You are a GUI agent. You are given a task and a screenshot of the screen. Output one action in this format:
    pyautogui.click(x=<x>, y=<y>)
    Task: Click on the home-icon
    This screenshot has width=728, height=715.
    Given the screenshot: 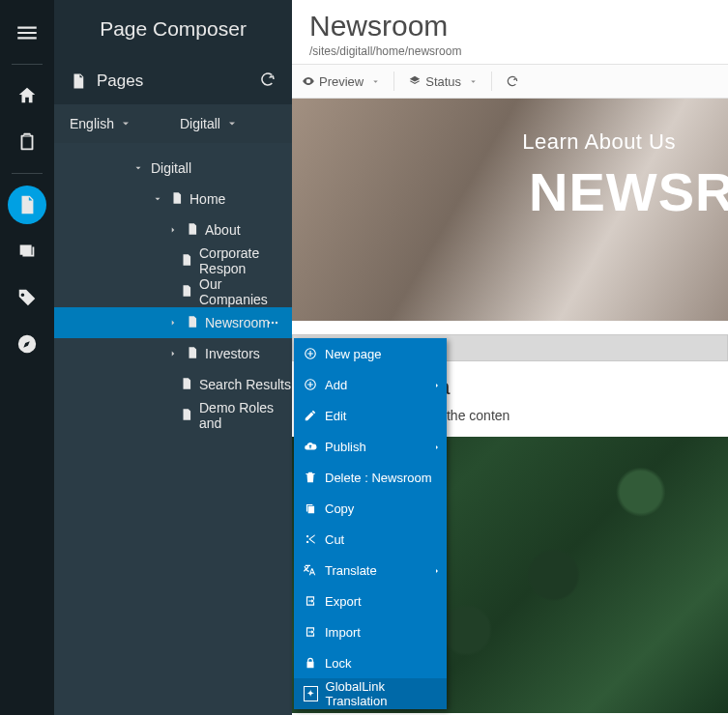 What is the action you would take?
    pyautogui.click(x=27, y=96)
    